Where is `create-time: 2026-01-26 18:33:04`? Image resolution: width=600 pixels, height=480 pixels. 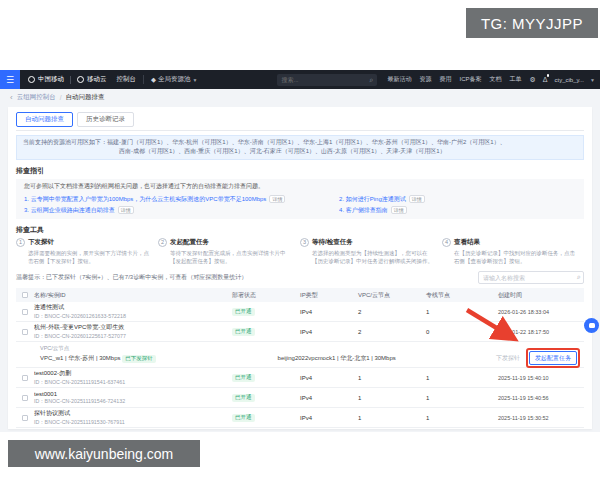 create-time: 2026-01-26 18:33:04 is located at coordinates (541, 312).